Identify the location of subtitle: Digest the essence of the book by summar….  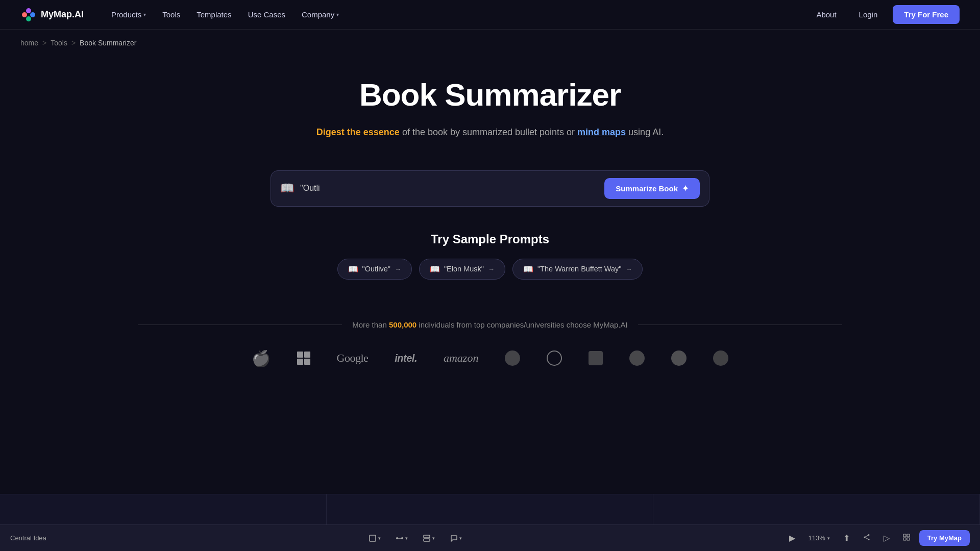
(490, 133).